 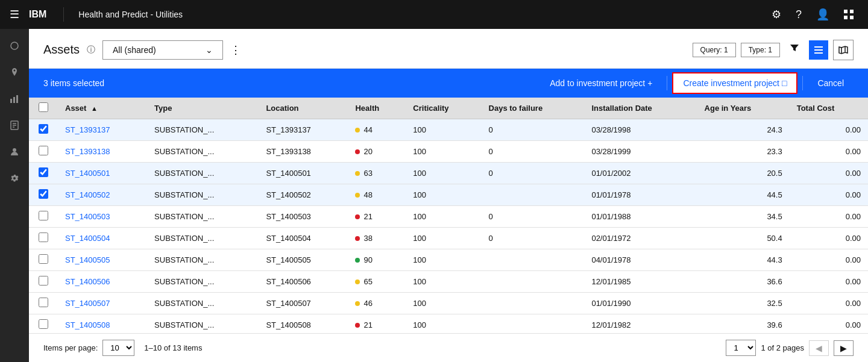 What do you see at coordinates (601, 83) in the screenshot?
I see `add-to-investment-project-button: Add to investment project +` at bounding box center [601, 83].